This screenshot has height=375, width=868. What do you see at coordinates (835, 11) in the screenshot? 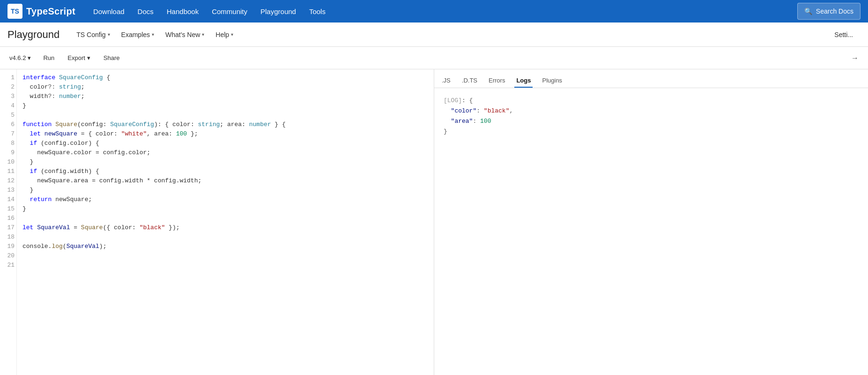
I see `search-docs-label: Search Docs` at bounding box center [835, 11].